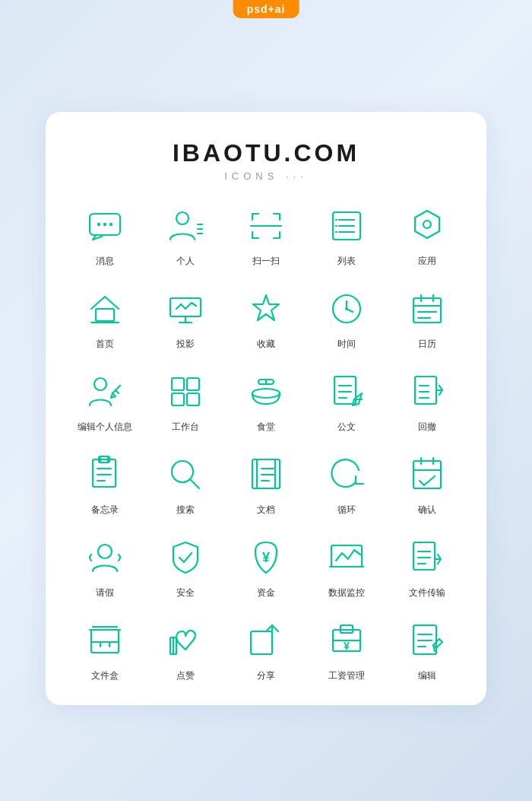  What do you see at coordinates (427, 226) in the screenshot?
I see `app-icon` at bounding box center [427, 226].